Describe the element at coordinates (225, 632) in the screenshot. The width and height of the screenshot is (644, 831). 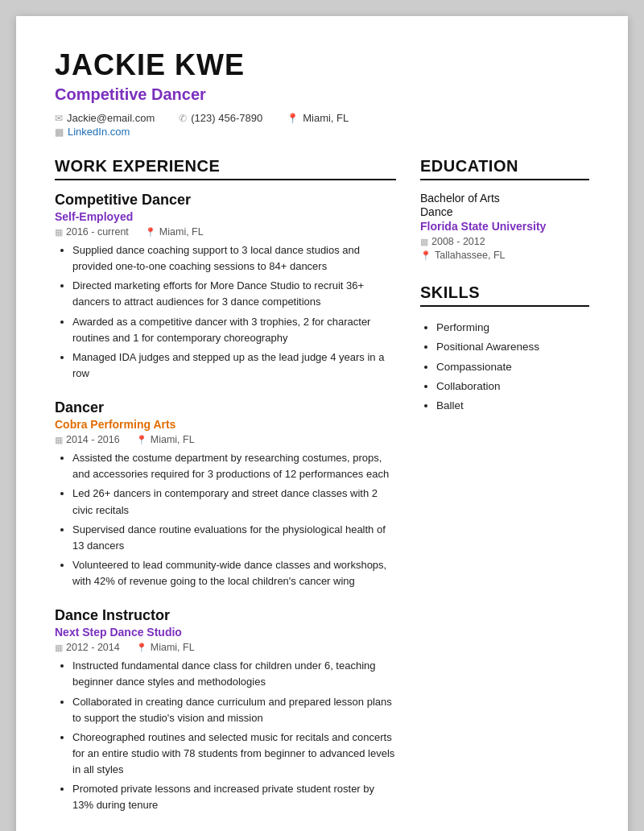
I see `job-company-3: Next Step Dance Studio` at that location.